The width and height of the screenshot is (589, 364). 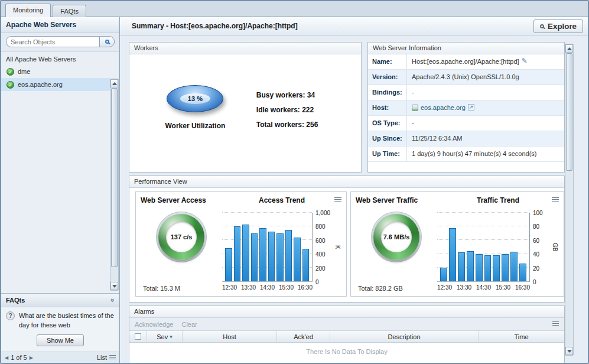 I want to click on explore-button: Explore, so click(x=558, y=26).